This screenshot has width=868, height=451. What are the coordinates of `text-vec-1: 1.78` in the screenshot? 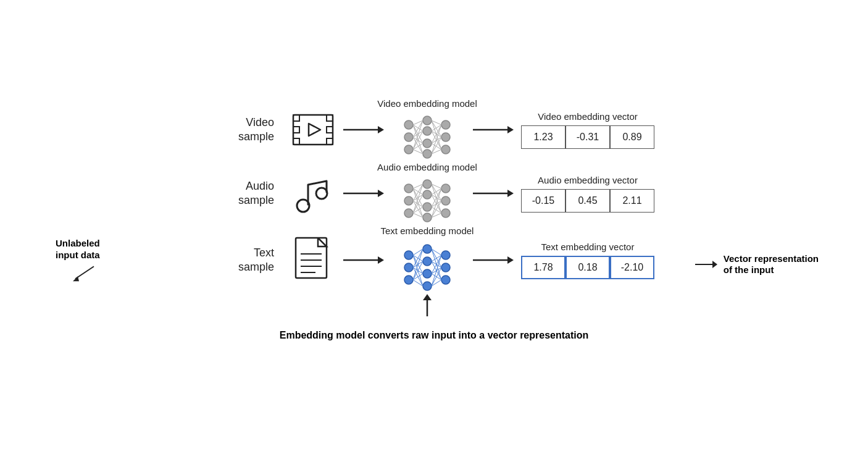 It's located at (543, 268).